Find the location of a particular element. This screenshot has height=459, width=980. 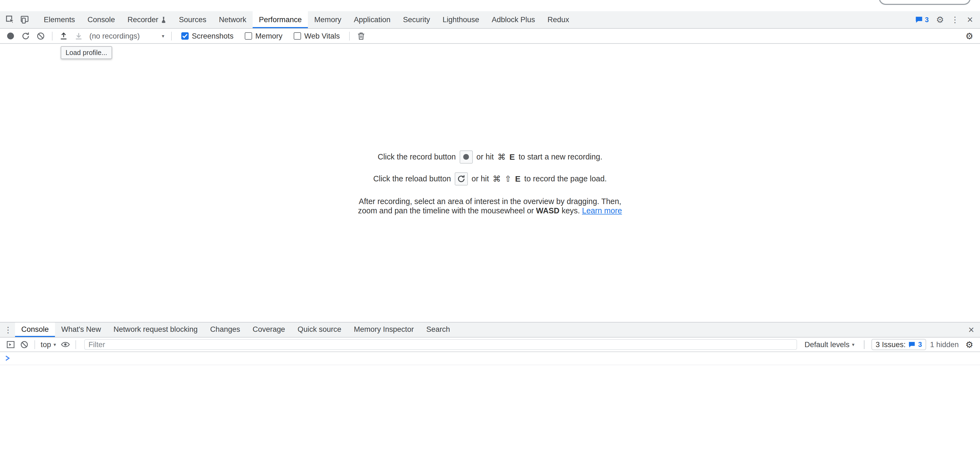

settings-gear-button: ⚙ is located at coordinates (940, 20).